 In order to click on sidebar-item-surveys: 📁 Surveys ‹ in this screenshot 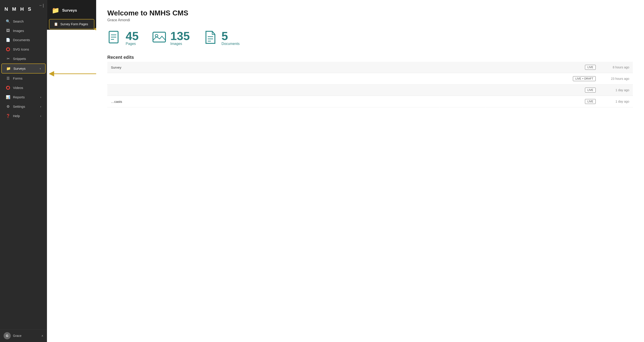, I will do `click(24, 68)`.